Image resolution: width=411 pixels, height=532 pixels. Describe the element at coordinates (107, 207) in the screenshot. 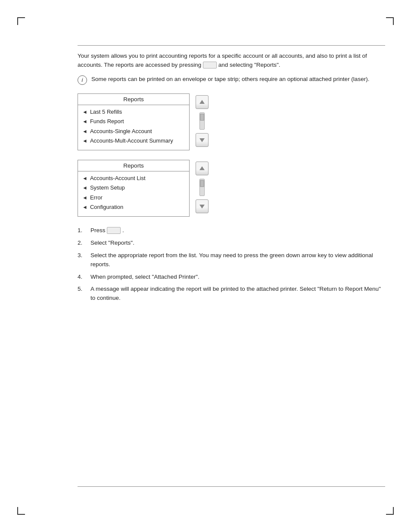

I see `item-label: Configuration` at that location.